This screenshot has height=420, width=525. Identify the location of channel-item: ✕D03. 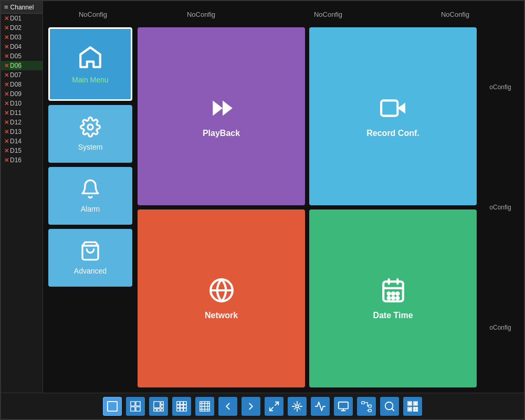
(22, 37).